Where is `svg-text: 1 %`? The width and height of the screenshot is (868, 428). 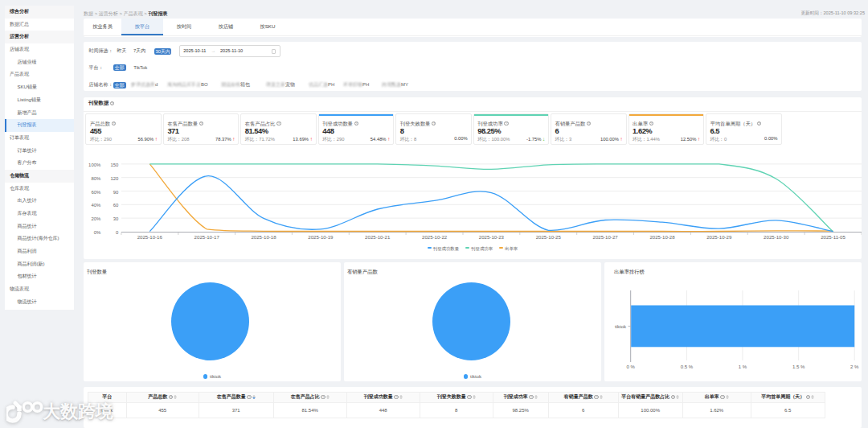 svg-text: 1 % is located at coordinates (743, 367).